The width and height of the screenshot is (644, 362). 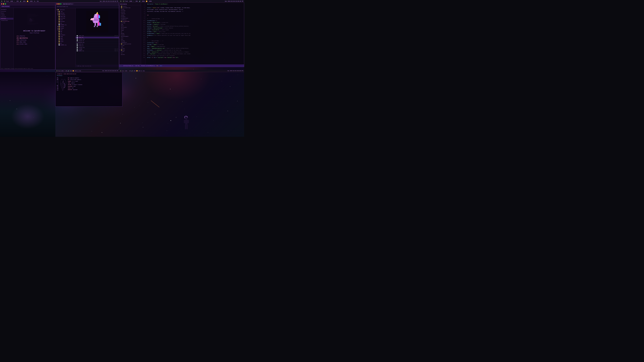 I want to click on display-stat: 2s, so click(x=34, y=1).